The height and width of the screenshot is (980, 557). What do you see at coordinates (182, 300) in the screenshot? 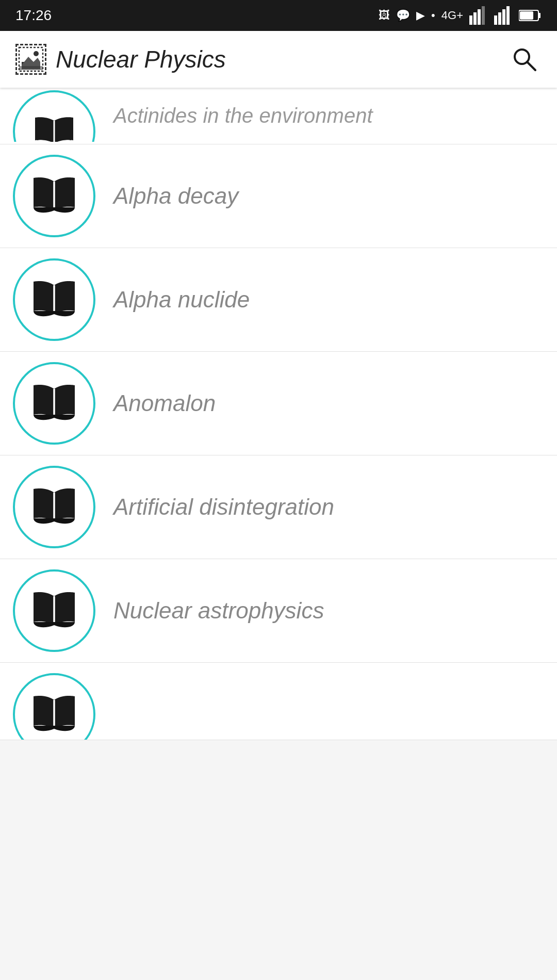
I see `item-label: Alpha nuclide` at bounding box center [182, 300].